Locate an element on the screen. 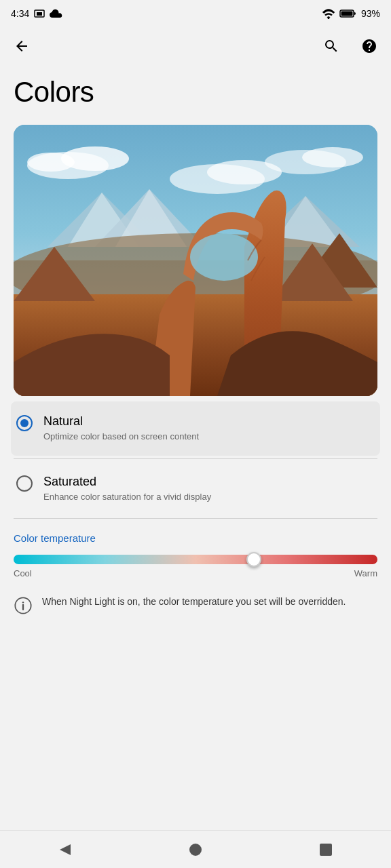  back-button is located at coordinates (22, 46).